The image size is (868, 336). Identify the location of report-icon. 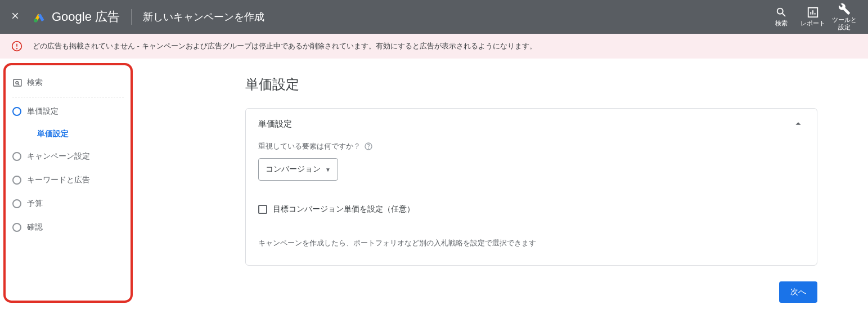
(813, 12).